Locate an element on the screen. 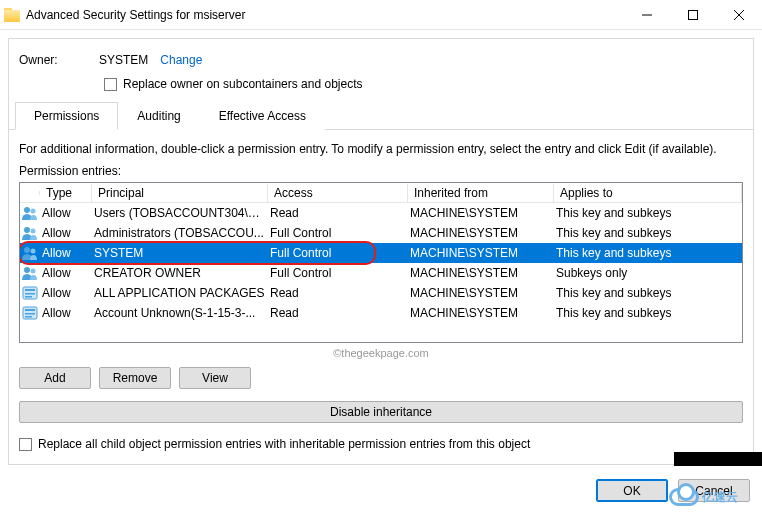  replace-all-label: Replace all child object permission entr… is located at coordinates (284, 444).